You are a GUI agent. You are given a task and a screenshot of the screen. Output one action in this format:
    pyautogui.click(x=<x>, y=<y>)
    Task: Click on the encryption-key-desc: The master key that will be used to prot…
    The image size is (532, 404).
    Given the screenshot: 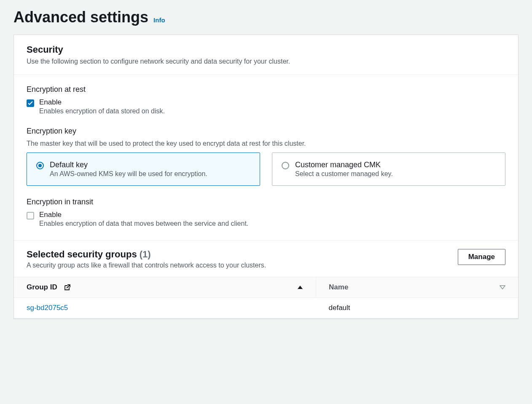 What is the action you would take?
    pyautogui.click(x=266, y=144)
    